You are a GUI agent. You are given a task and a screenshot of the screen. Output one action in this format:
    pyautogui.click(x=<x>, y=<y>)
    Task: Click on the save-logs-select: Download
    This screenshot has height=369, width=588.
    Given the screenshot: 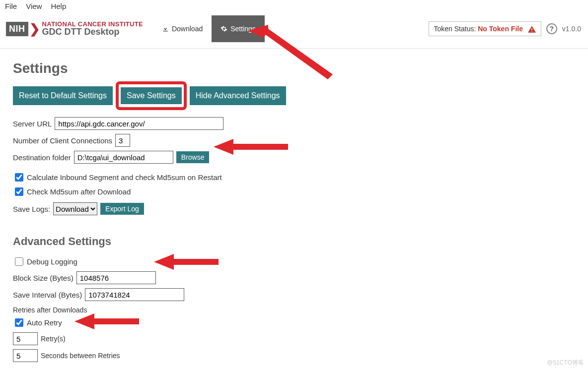 What is the action you would take?
    pyautogui.click(x=75, y=209)
    